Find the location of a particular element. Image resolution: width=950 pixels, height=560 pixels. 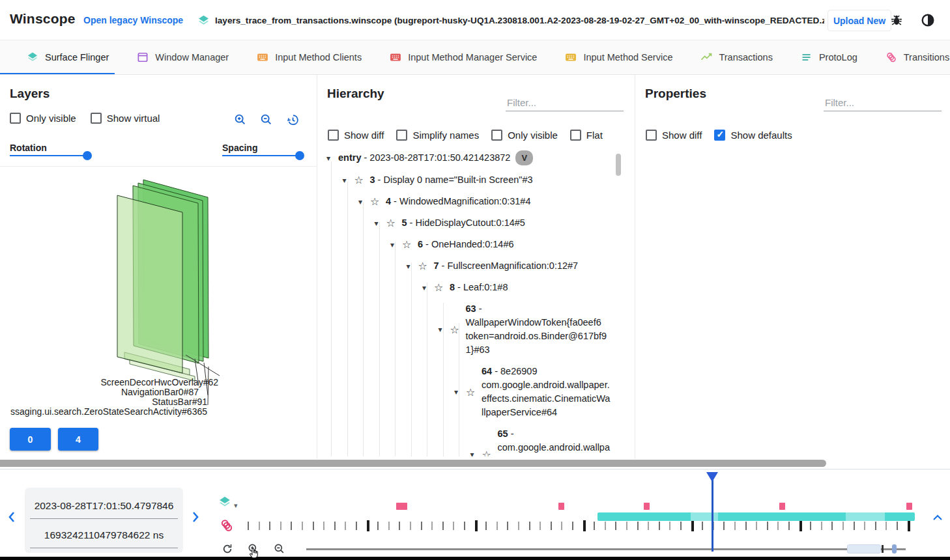

tree-node-64: ▾☆64 - 8e26909 com.google.android.wallpa… is located at coordinates (468, 392).